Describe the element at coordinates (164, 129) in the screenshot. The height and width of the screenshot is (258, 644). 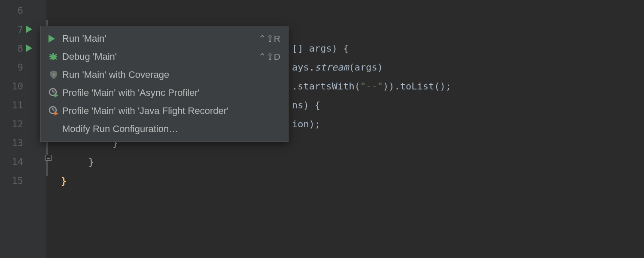
I see `menu-item-modify-config: Modify Run Configuration…` at that location.